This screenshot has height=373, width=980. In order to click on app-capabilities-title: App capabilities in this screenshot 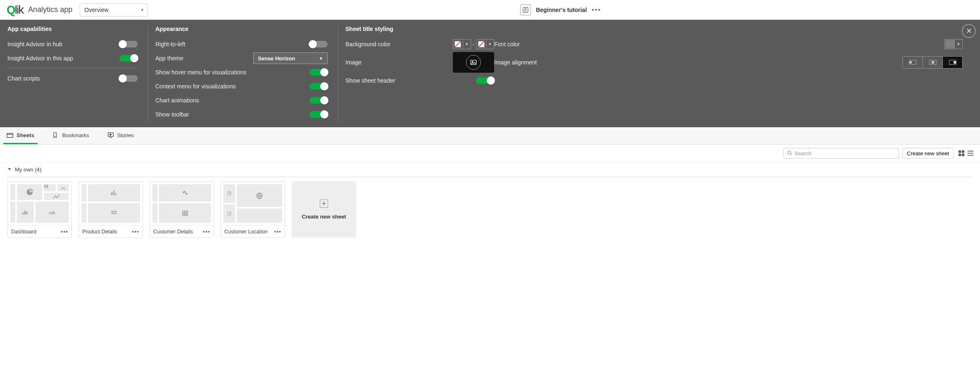, I will do `click(73, 29)`.